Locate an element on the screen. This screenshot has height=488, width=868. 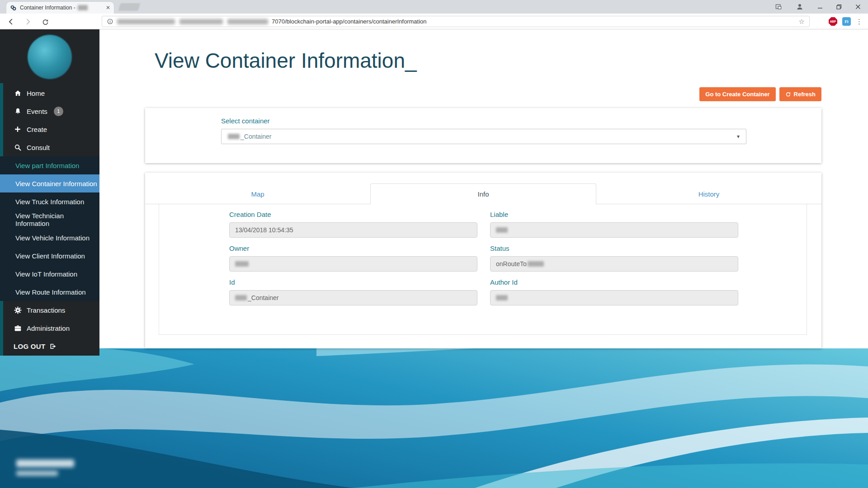
field-liable: Liable is located at coordinates (614, 224).